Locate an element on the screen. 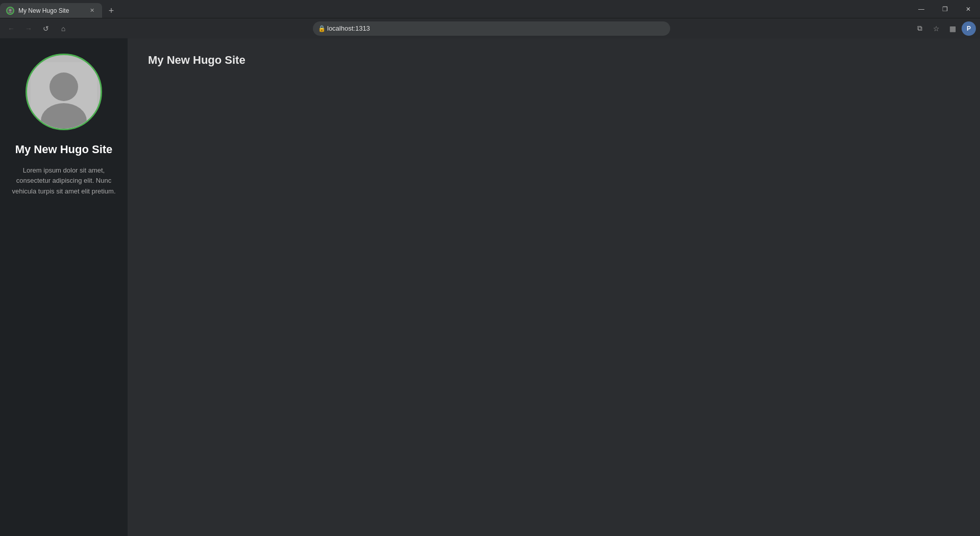 The image size is (980, 536). sidebar-description: Lorem ipsum dolor sit amet, consectetur … is located at coordinates (64, 181).